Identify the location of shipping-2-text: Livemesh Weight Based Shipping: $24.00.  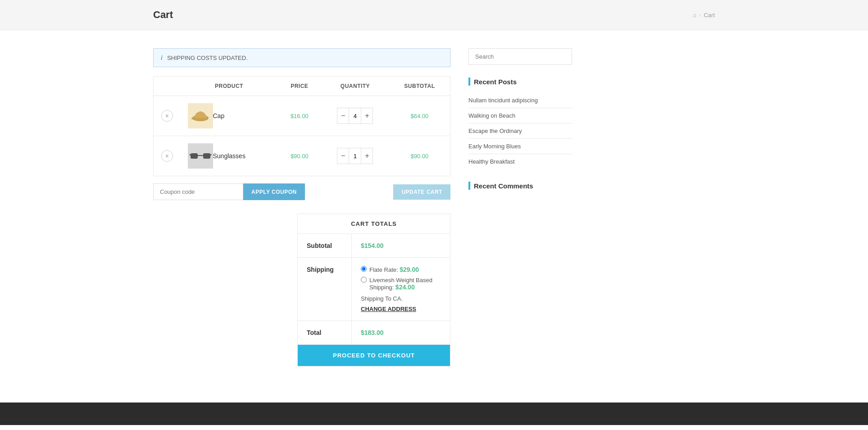
(405, 284).